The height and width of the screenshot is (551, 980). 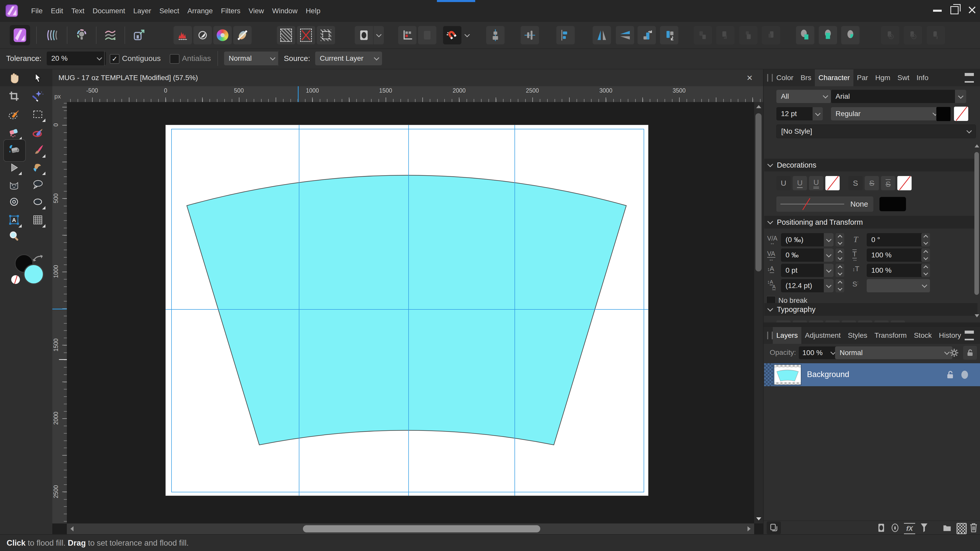 What do you see at coordinates (427, 35) in the screenshot?
I see `toolbar-spacer-button` at bounding box center [427, 35].